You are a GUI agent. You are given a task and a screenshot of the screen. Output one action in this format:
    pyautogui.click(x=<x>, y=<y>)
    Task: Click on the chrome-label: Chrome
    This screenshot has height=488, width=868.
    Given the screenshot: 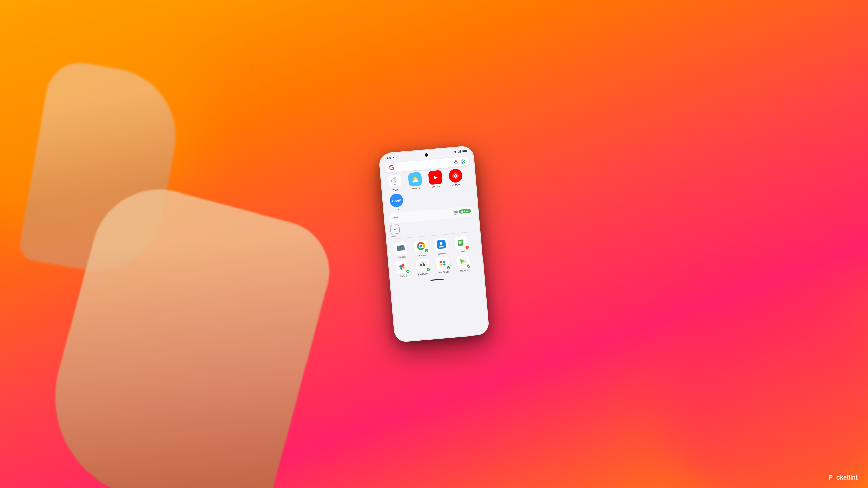 What is the action you would take?
    pyautogui.click(x=422, y=255)
    